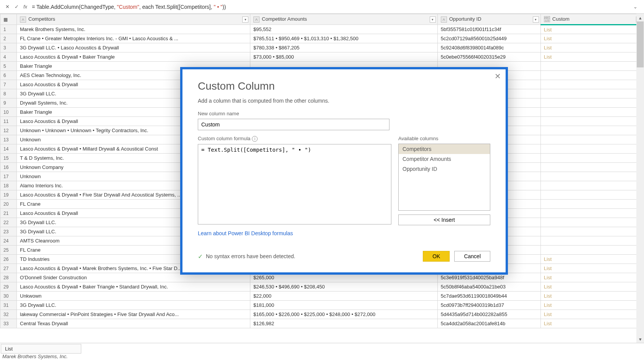  What do you see at coordinates (344, 29) in the screenshot?
I see `cell-amounts: $95,552` at bounding box center [344, 29].